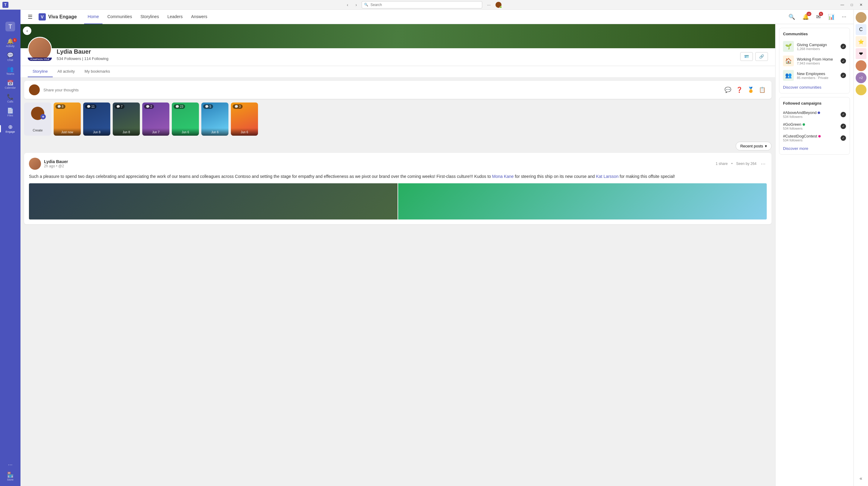 This screenshot has width=868, height=486. What do you see at coordinates (396, 59) in the screenshot?
I see `profile-stats: 534 Followers | 114 Following` at bounding box center [396, 59].